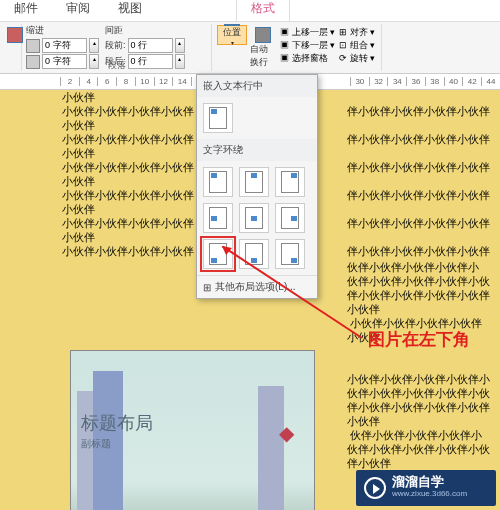 The image size is (500, 510). What do you see at coordinates (257, 86) in the screenshot?
I see `dropdown-section-inline: 嵌入文本行中` at bounding box center [257, 86].